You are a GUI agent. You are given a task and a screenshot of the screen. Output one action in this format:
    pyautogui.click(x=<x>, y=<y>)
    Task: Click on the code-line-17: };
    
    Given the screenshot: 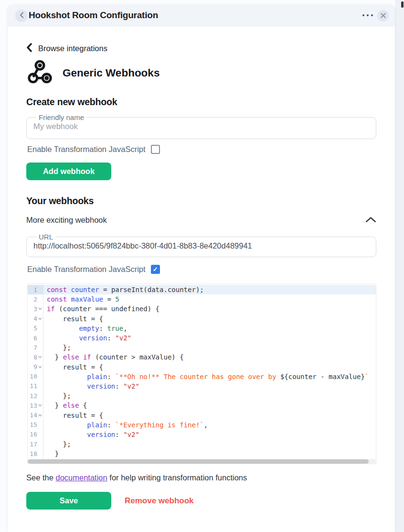 What is the action you would take?
    pyautogui.click(x=211, y=444)
    